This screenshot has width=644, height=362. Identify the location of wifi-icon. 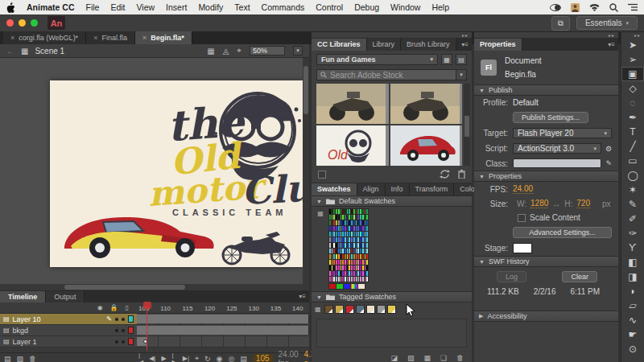
(594, 7).